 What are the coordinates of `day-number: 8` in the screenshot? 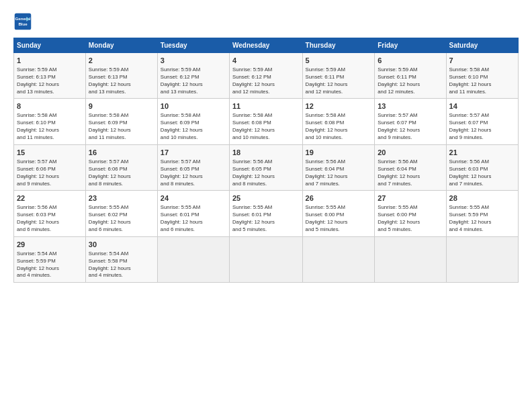 It's located at (50, 106).